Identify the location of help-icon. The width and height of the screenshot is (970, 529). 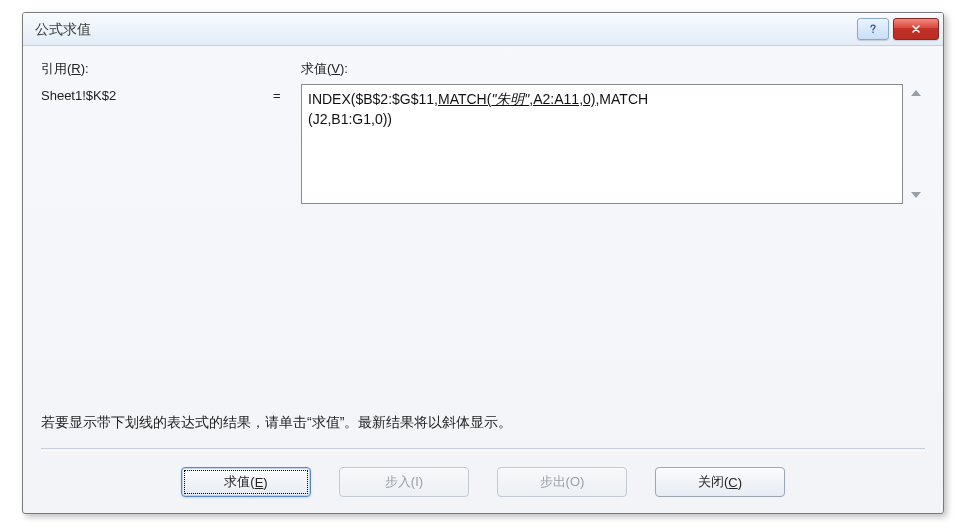
(873, 29).